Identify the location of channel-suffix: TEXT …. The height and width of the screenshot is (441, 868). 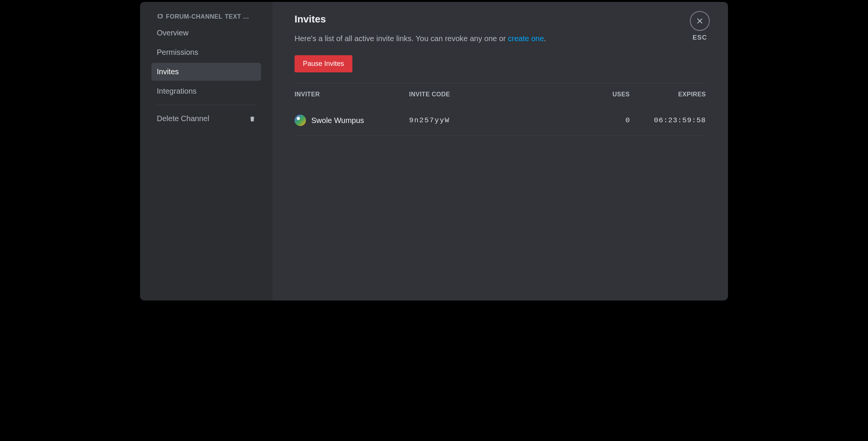
(237, 17).